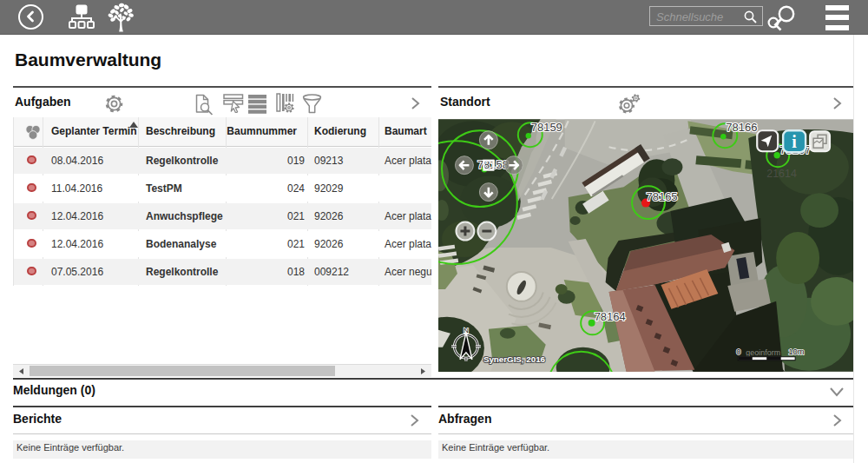 This screenshot has height=463, width=868. What do you see at coordinates (781, 174) in the screenshot?
I see `svg-text: 21614` at bounding box center [781, 174].